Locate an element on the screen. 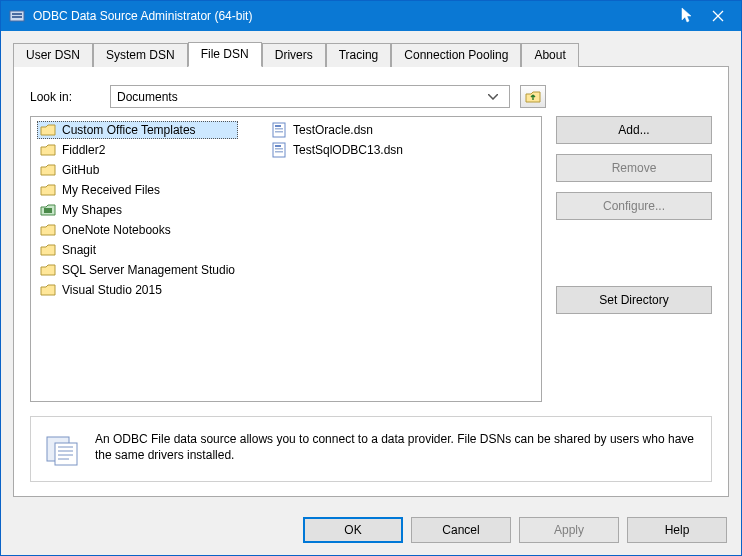 Image resolution: width=742 pixels, height=556 pixels. tab-drivers: Drivers is located at coordinates (294, 55).